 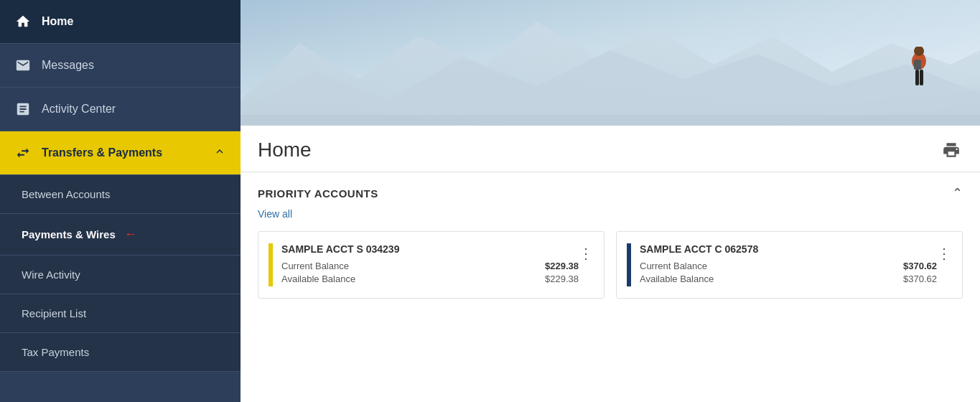 What do you see at coordinates (920, 279) in the screenshot?
I see `account-2-available-balance-value: $370.62` at bounding box center [920, 279].